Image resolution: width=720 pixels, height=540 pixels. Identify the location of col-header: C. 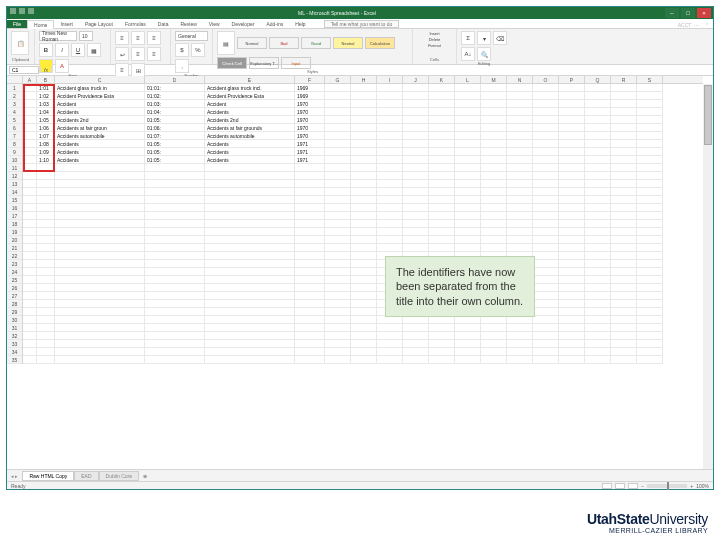
(100, 80).